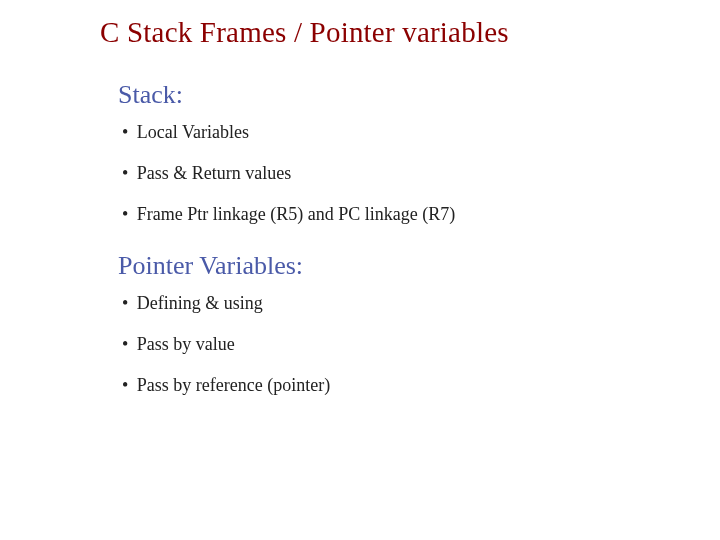 Image resolution: width=720 pixels, height=540 pixels. Describe the element at coordinates (389, 174) in the screenshot. I see `bullet-list-stack: • Local Variables • Pass & Return values…` at that location.